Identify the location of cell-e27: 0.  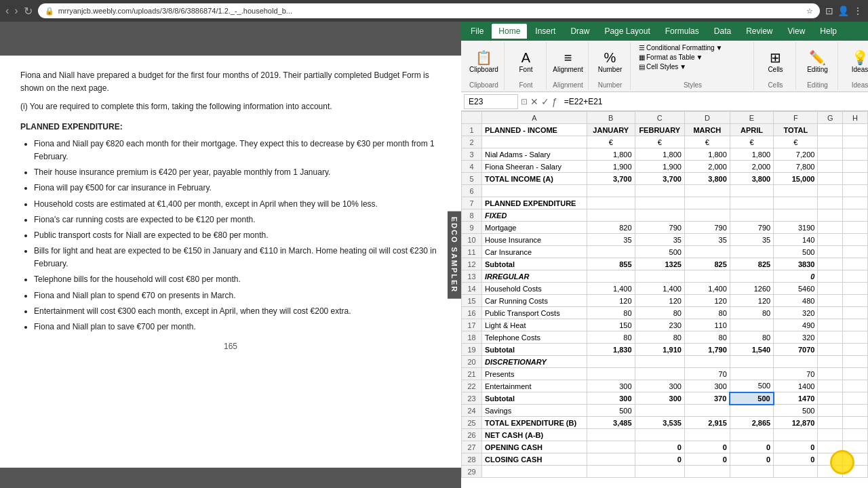
(751, 447).